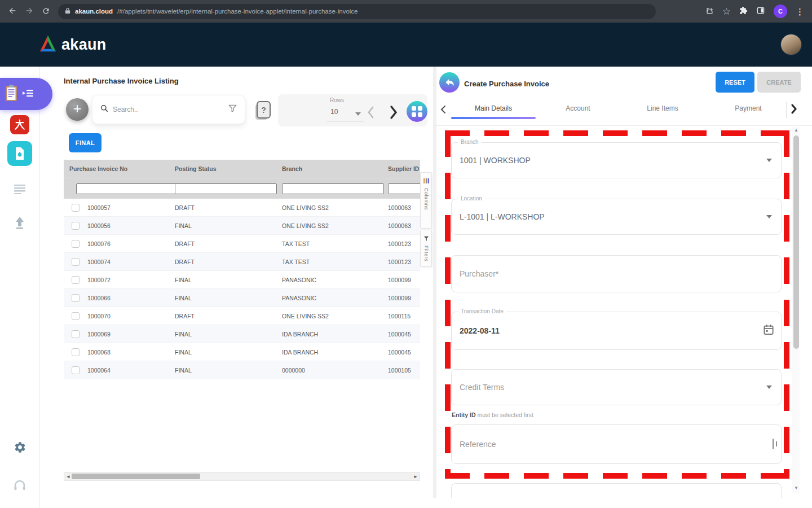  Describe the element at coordinates (426, 248) in the screenshot. I see `filters-side-tab: Filters` at that location.